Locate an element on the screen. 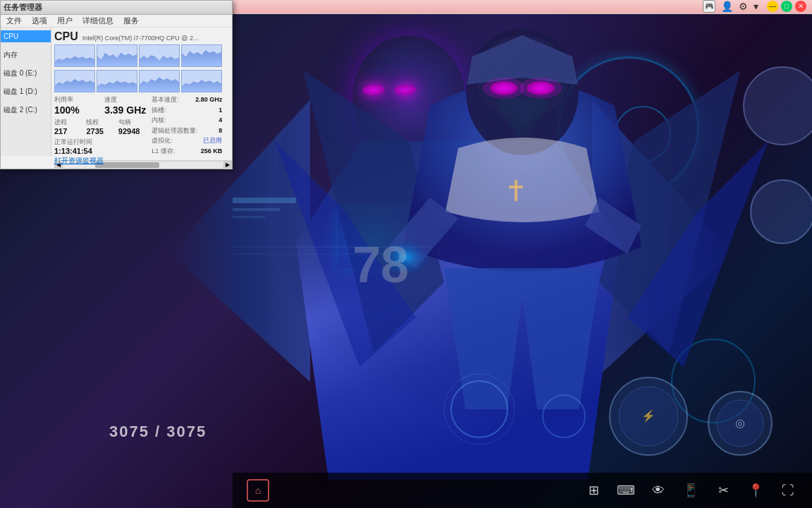  close-button: ✕ is located at coordinates (801, 6).